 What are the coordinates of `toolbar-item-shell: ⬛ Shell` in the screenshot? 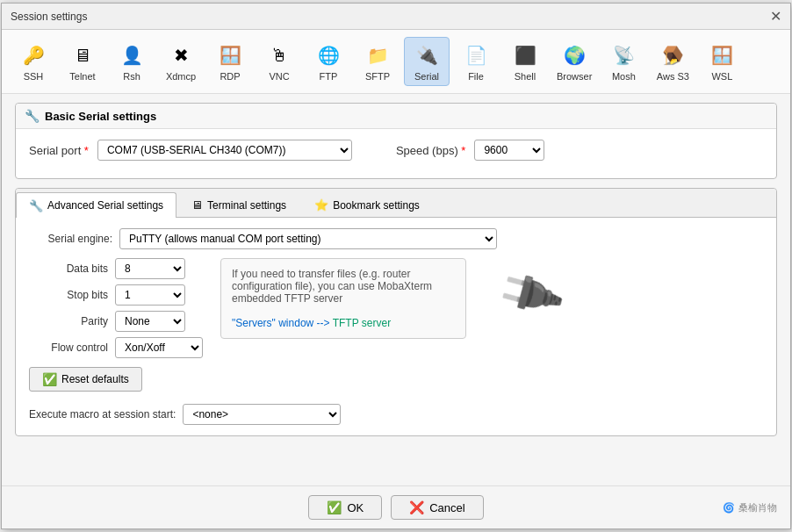 It's located at (525, 61).